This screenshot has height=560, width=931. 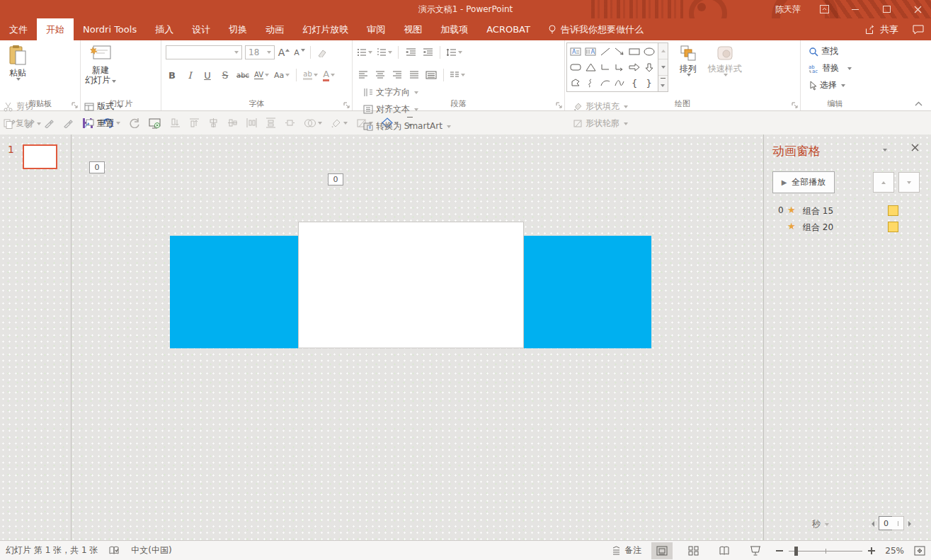 What do you see at coordinates (110, 30) in the screenshot?
I see `tab-nordri-tools: Nordri Tools` at bounding box center [110, 30].